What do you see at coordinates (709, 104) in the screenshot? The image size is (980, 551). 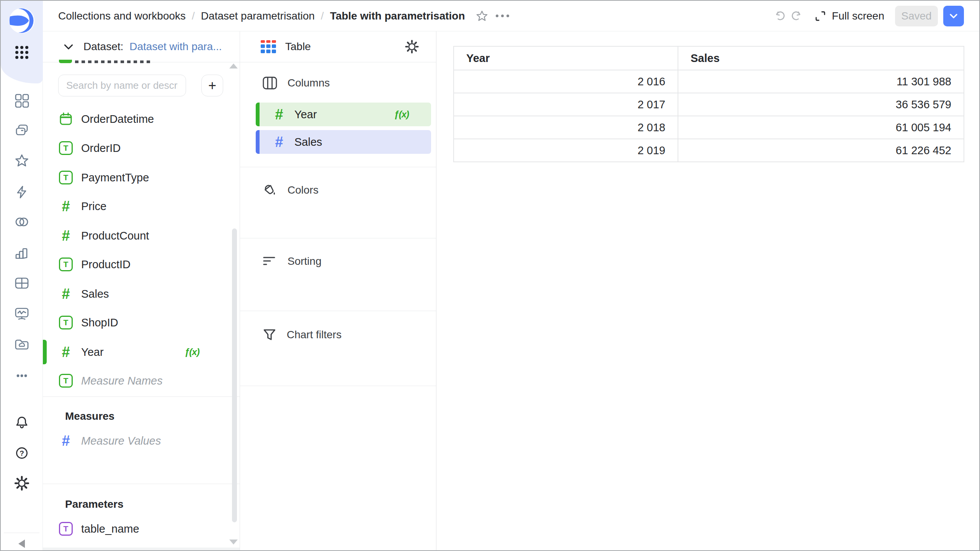 I see `result-table: Year Sales 2 016 11 301 988 2 017 36 536…` at bounding box center [709, 104].